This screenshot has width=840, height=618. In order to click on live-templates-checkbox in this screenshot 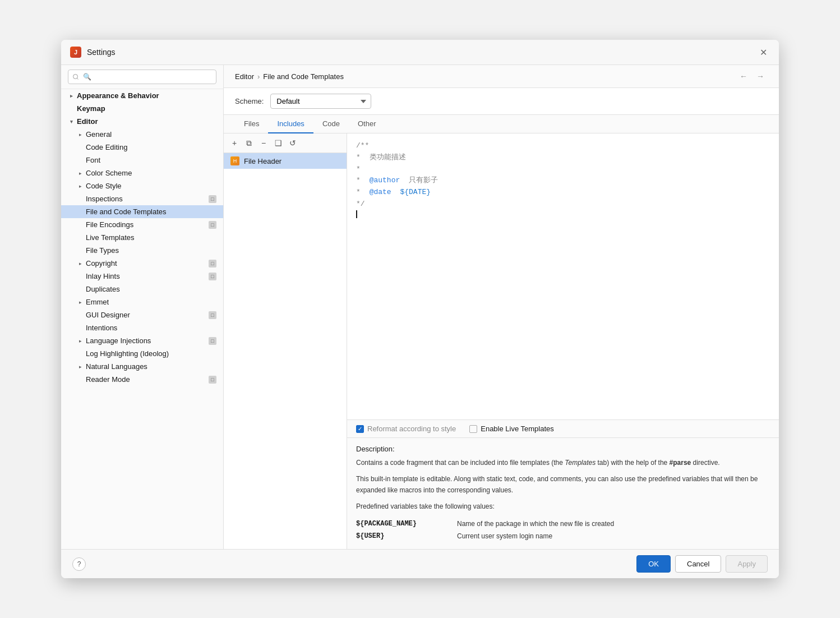, I will do `click(473, 429)`.